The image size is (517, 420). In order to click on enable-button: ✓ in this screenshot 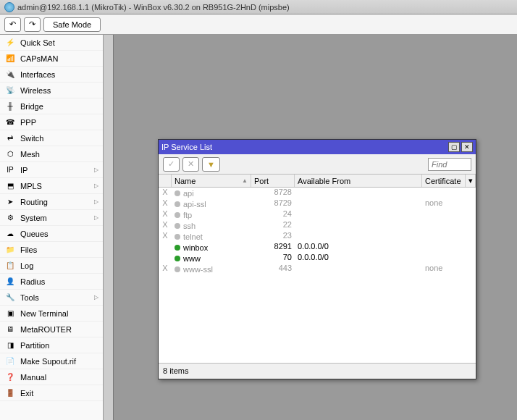, I will do `click(171, 164)`.